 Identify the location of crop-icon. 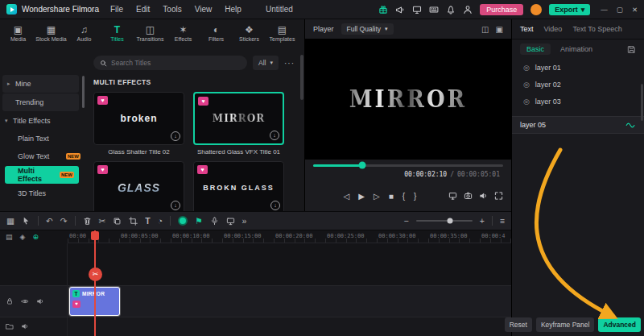
(134, 221).